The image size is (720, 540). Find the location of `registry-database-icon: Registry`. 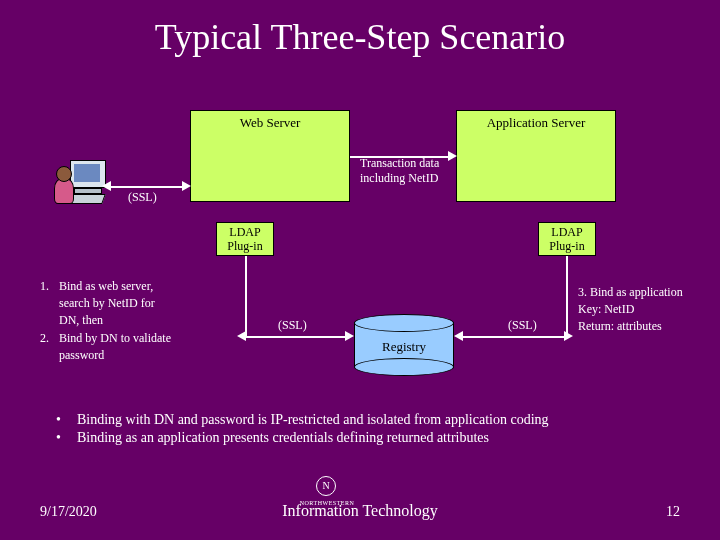

registry-database-icon: Registry is located at coordinates (404, 345).